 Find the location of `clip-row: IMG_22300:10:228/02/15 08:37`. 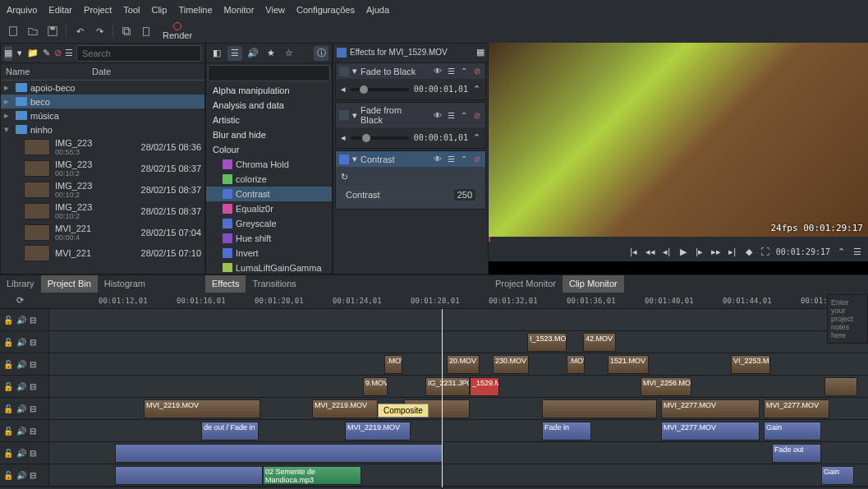

clip-row: IMG_22300:10:228/02/15 08:37 is located at coordinates (103, 190).